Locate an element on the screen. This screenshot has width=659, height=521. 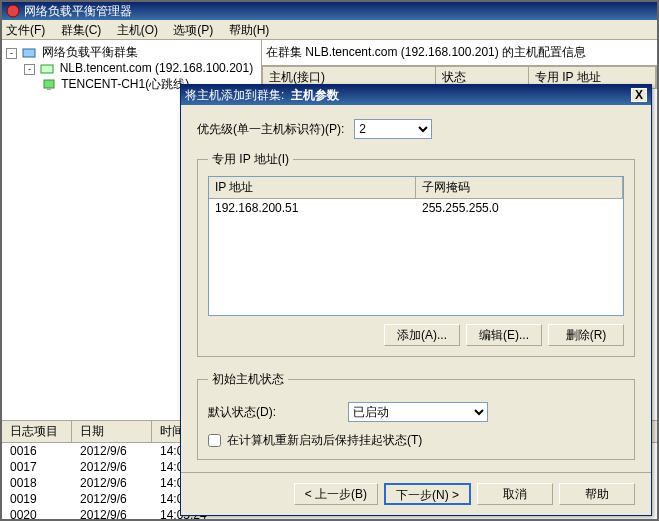
tree-host-label: TENCENT-CH1(心跳线) is located at coordinates (125, 84).